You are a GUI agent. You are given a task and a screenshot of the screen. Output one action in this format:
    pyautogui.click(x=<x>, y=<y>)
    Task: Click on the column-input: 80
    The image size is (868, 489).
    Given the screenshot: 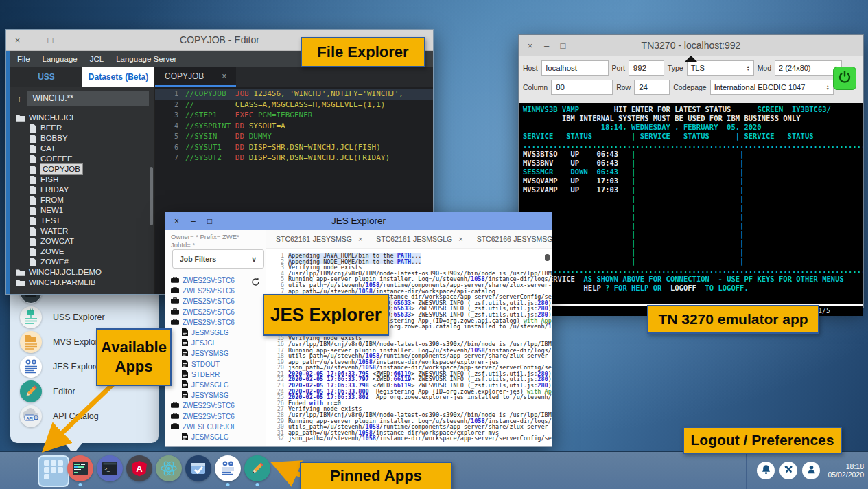 What is the action you would take?
    pyautogui.click(x=582, y=87)
    